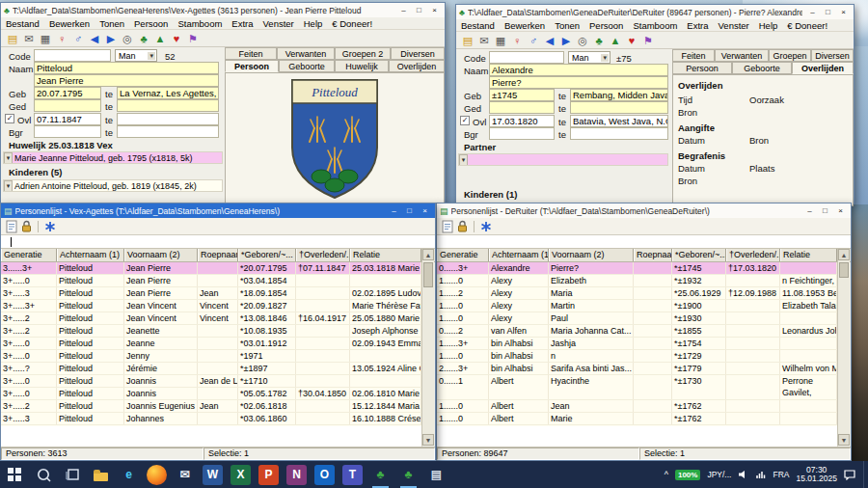 This screenshot has height=488, width=868. Describe the element at coordinates (13, 39) in the screenshot. I see `new-person-icon: ▤` at that location.